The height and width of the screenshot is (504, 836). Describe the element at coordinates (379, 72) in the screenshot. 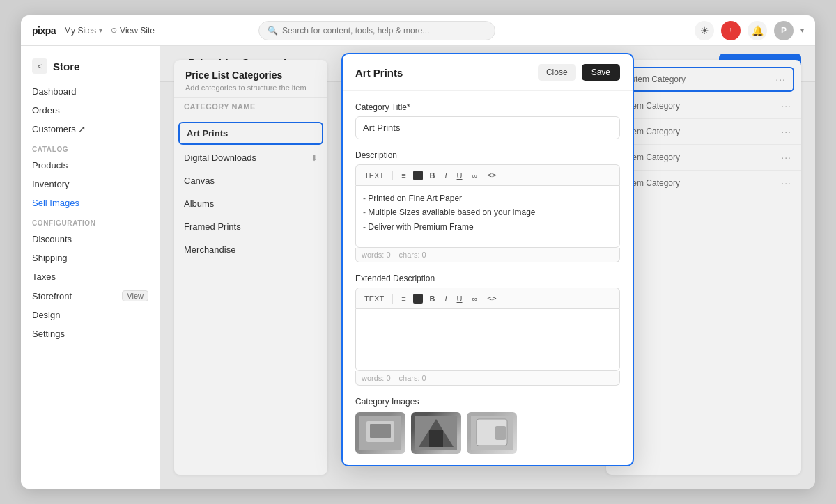

I see `modal-title: Art Prints` at that location.